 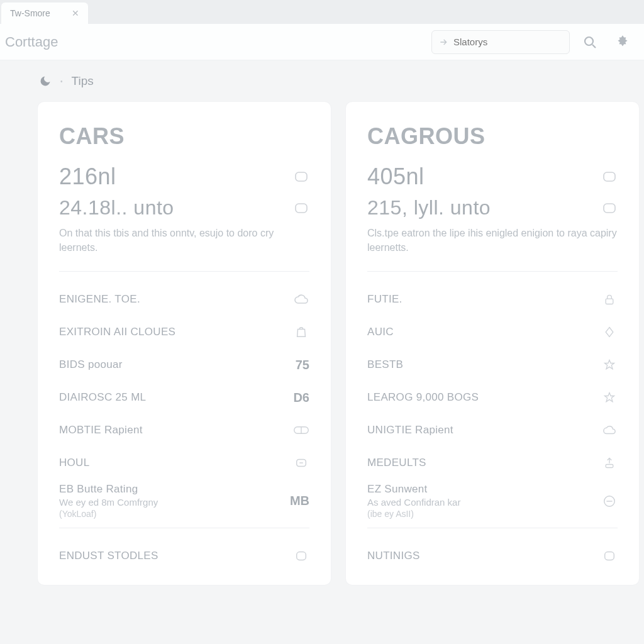 What do you see at coordinates (609, 332) in the screenshot?
I see `diamond-icon` at bounding box center [609, 332].